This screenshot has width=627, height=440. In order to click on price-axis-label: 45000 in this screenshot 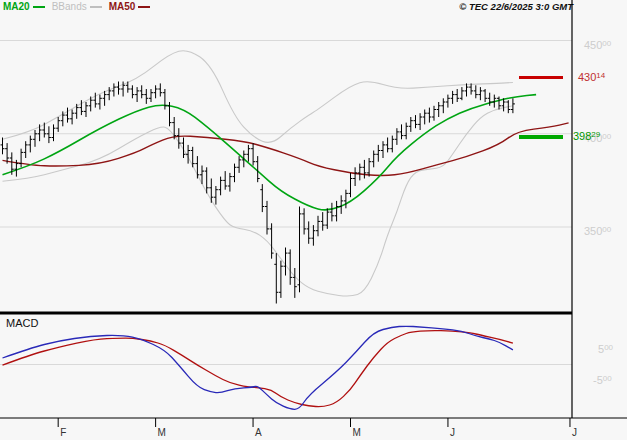, I will do `click(598, 46)`.